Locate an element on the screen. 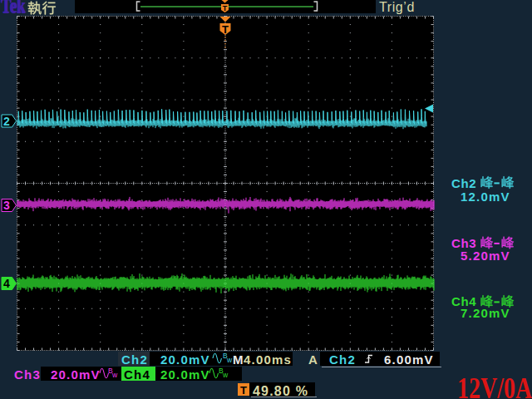 This screenshot has height=399, width=532. svg-text: 2 is located at coordinates (7, 121).